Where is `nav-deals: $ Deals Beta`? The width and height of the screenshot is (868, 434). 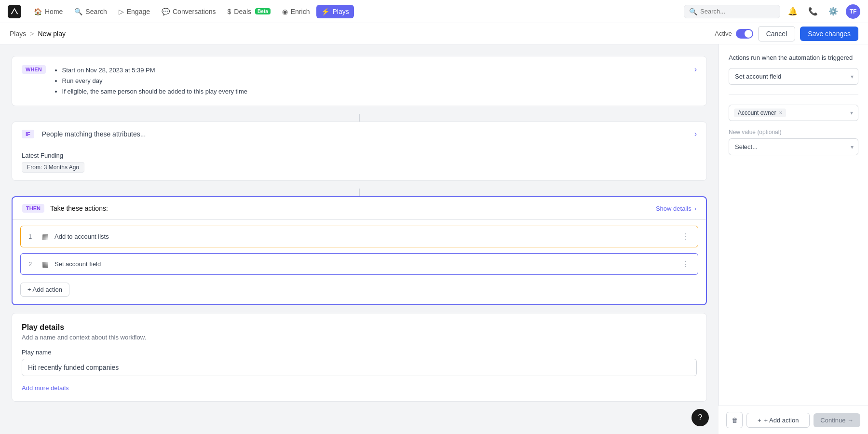 nav-deals: $ Deals Beta is located at coordinates (249, 12).